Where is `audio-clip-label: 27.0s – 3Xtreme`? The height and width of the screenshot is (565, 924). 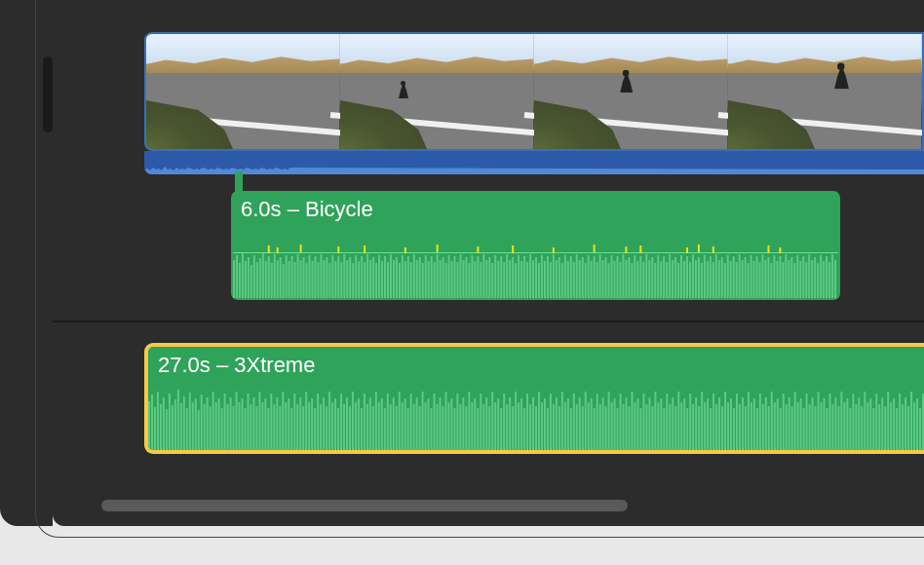 audio-clip-label: 27.0s – 3Xtreme is located at coordinates (236, 365).